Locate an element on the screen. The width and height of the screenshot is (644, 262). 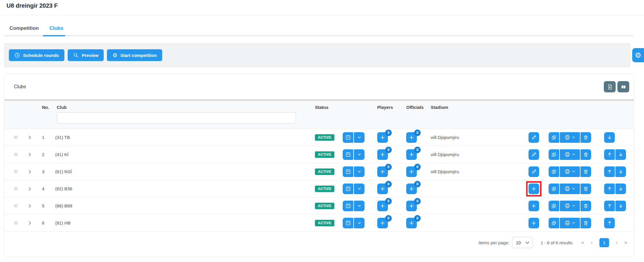
next-page-button: › is located at coordinates (617, 243).